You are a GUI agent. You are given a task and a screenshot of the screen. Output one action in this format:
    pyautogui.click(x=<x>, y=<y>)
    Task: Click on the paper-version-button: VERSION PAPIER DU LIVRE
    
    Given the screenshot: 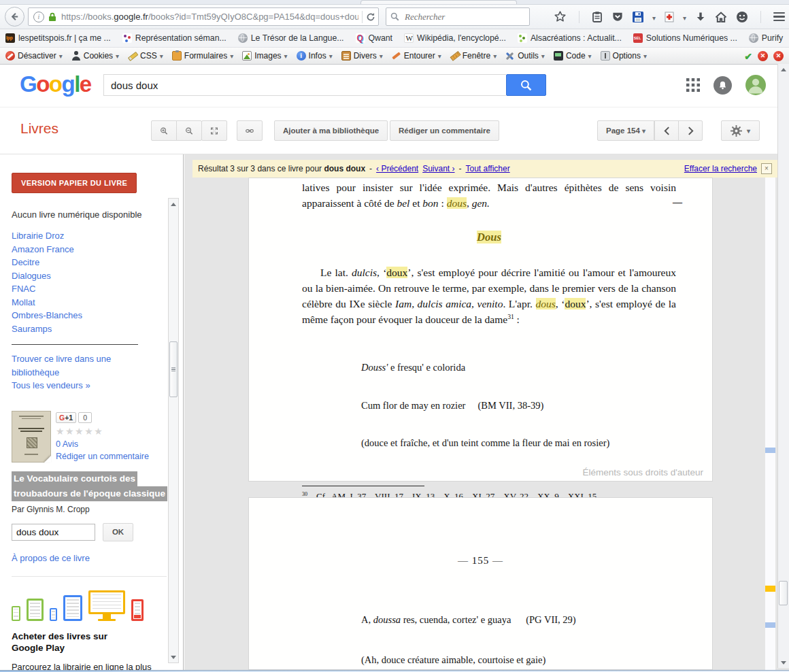 What is the action you would take?
    pyautogui.click(x=74, y=183)
    